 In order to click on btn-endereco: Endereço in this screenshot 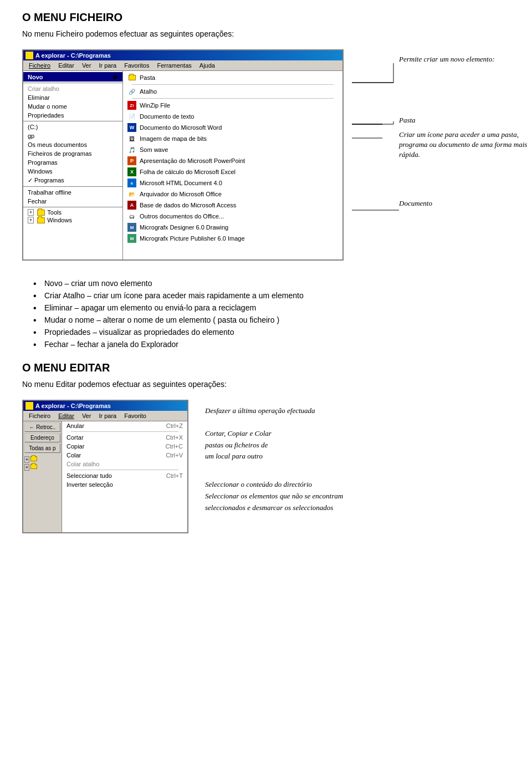, I will do `click(42, 438)`.